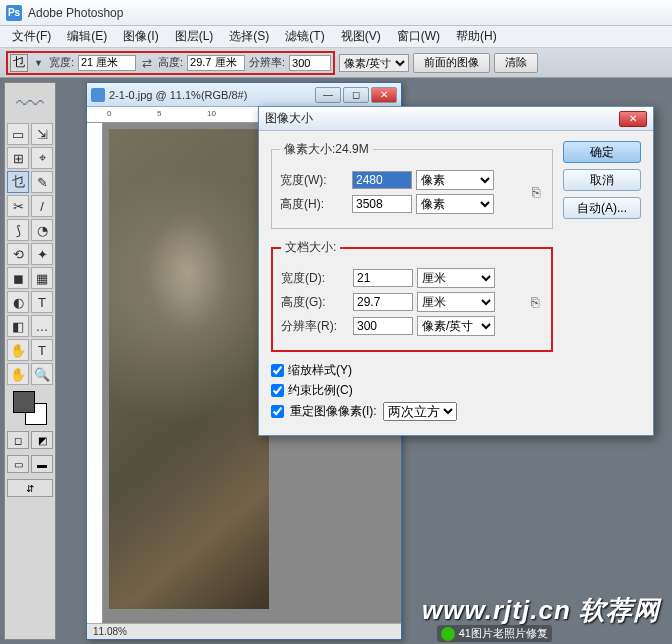 The height and width of the screenshot is (644, 672). Describe the element at coordinates (476, 36) in the screenshot. I see `menu-help: 帮助(H)` at that location.